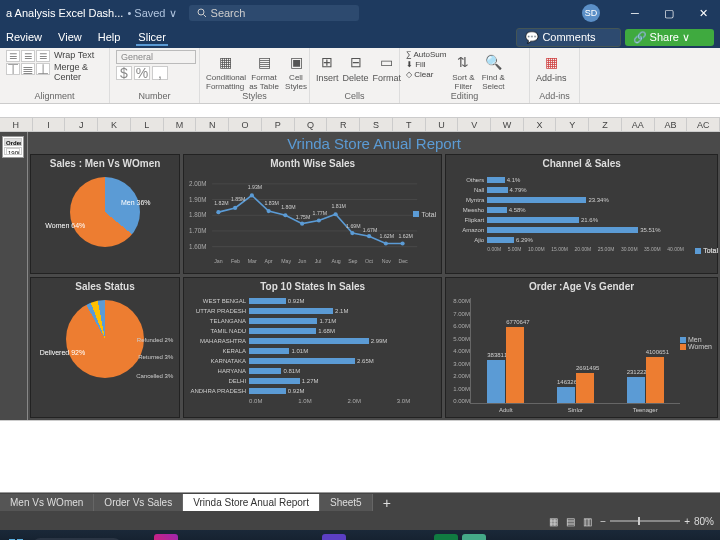  What do you see at coordinates (346, 502) in the screenshot?
I see `sheet-tab: Sheet5` at bounding box center [346, 502].